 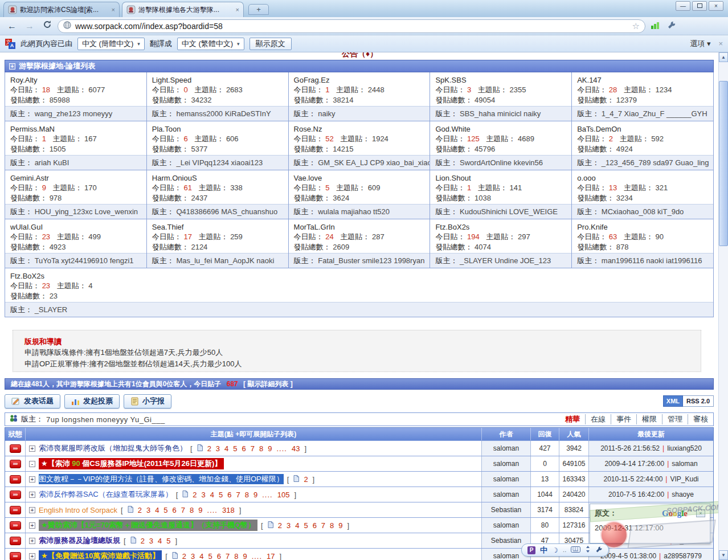 What do you see at coordinates (87, 212) in the screenshot?
I see `board-moderators: HOU_ying_123xc Love_wenxin` at bounding box center [87, 212].